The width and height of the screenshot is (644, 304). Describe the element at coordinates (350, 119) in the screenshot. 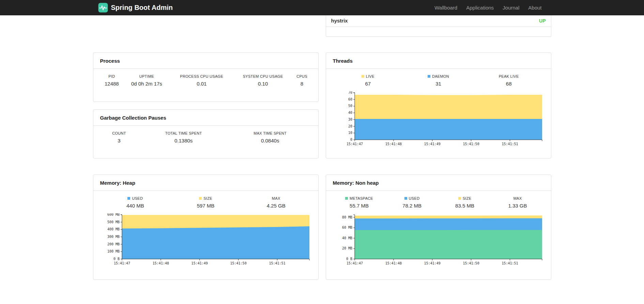

I see `svg-text: 30` at that location.